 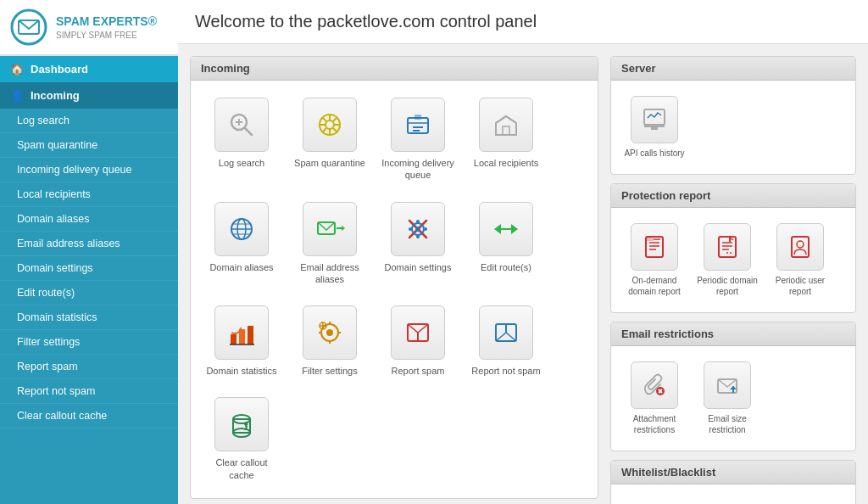 What do you see at coordinates (654, 399) in the screenshot?
I see `attachment-restrictions-item: Attachment restrictions` at bounding box center [654, 399].